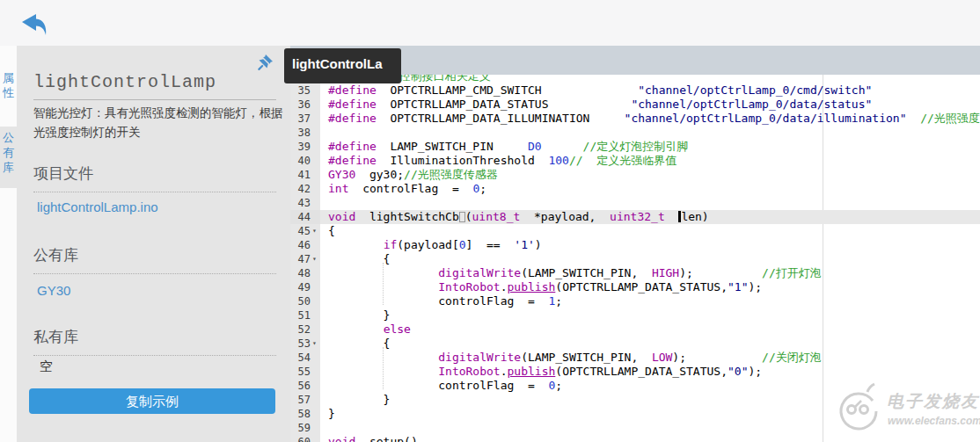 This screenshot has height=442, width=980. Describe the element at coordinates (635, 386) in the screenshot. I see `code-line: 56 controlFlag = 0;` at that location.